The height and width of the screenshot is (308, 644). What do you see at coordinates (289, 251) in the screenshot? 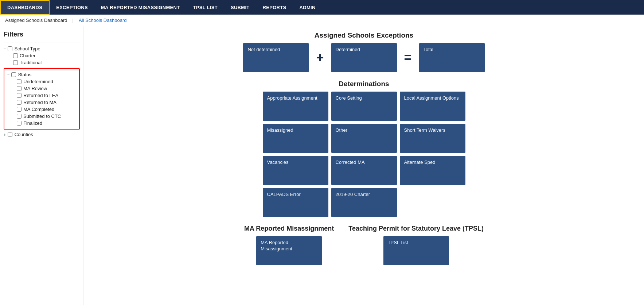
I see `ma-reported-card: MA Reported Misassignment` at bounding box center [289, 251].